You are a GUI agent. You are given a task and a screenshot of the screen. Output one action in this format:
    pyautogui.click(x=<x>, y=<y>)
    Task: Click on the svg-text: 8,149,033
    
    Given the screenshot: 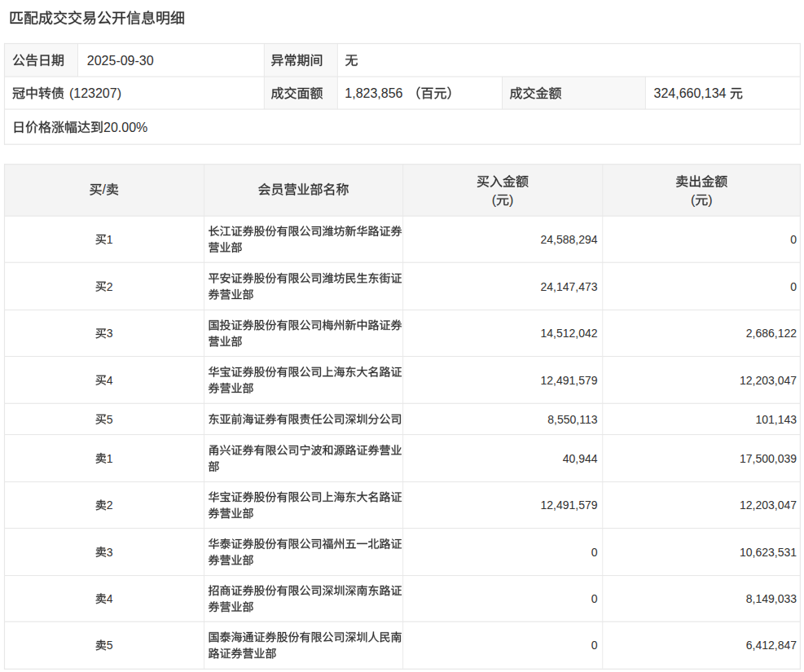 What is the action you would take?
    pyautogui.click(x=771, y=599)
    